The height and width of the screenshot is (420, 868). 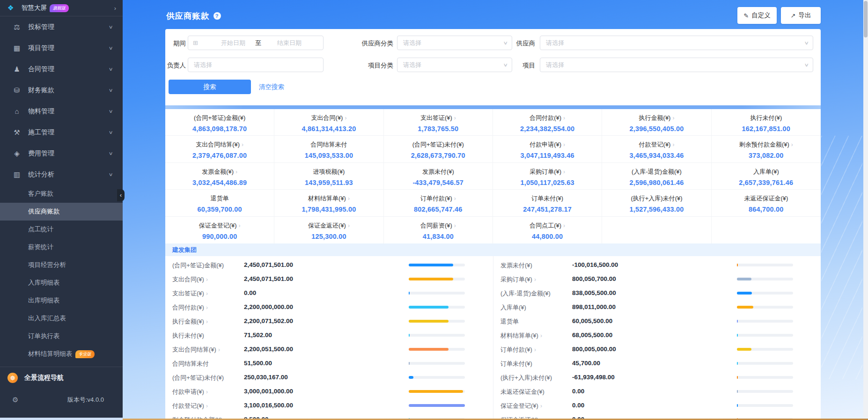 I want to click on sidebar-item-1: ▦项目管理∨, so click(x=61, y=48).